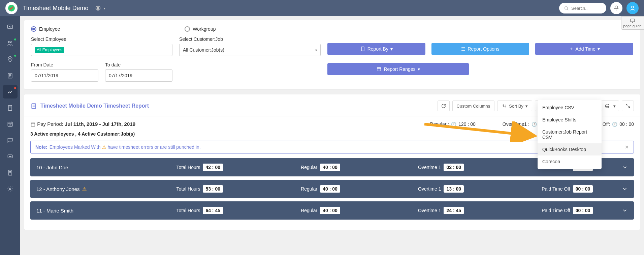 This screenshot has width=644, height=255. Describe the element at coordinates (480, 49) in the screenshot. I see `report-options-button: ☰ Report Options` at that location.